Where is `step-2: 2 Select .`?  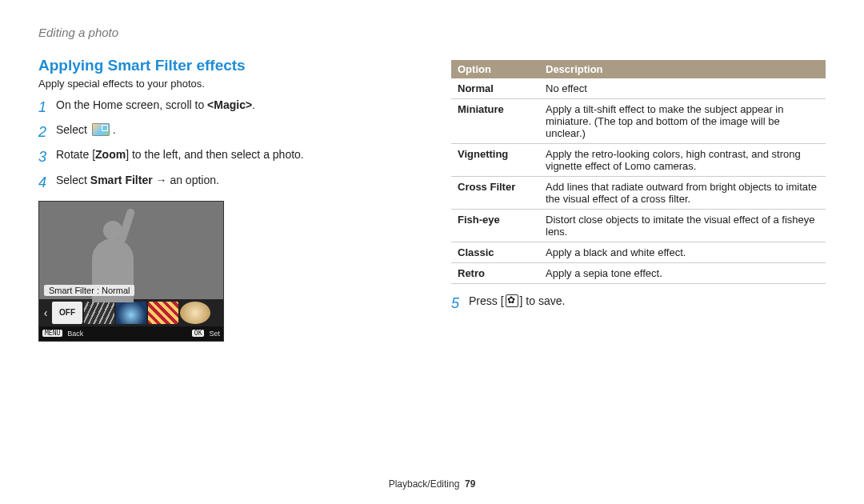 step-2: 2 Select . is located at coordinates (226, 133).